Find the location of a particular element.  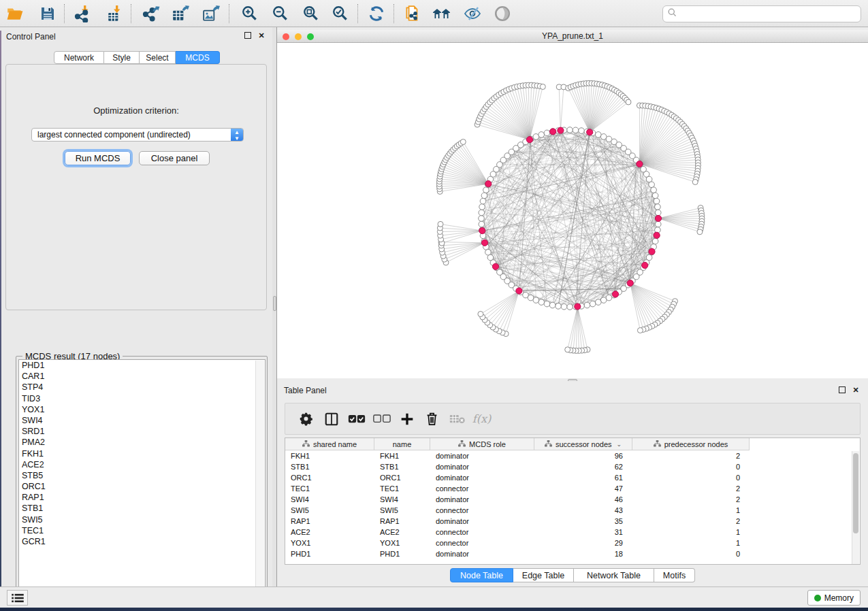

tab-style: Style is located at coordinates (122, 57).